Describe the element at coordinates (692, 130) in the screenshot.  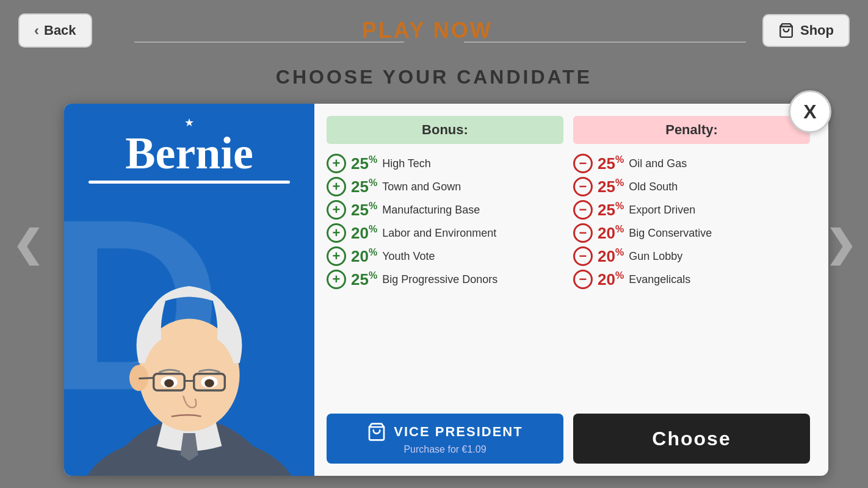
I see `penalty-header: Penalty:` at that location.